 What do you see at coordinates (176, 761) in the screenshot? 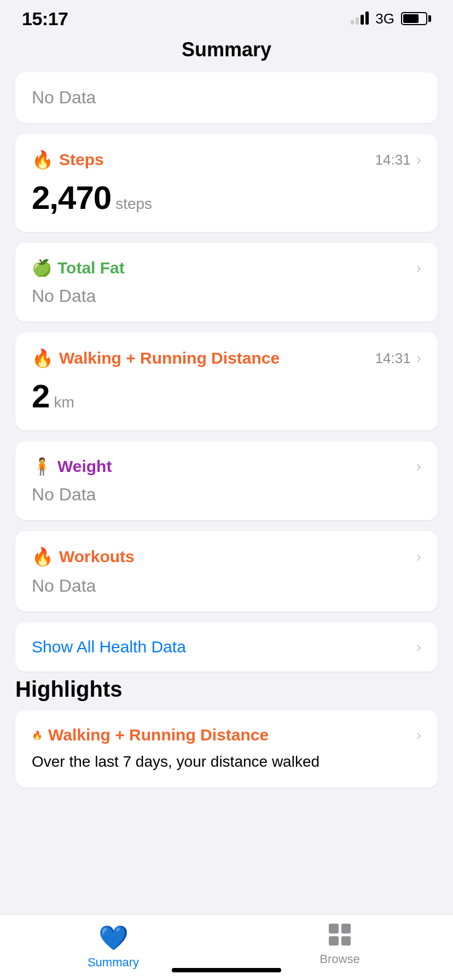
I see `highlight-description: Over the last 7 days, your distance walk…` at bounding box center [176, 761].